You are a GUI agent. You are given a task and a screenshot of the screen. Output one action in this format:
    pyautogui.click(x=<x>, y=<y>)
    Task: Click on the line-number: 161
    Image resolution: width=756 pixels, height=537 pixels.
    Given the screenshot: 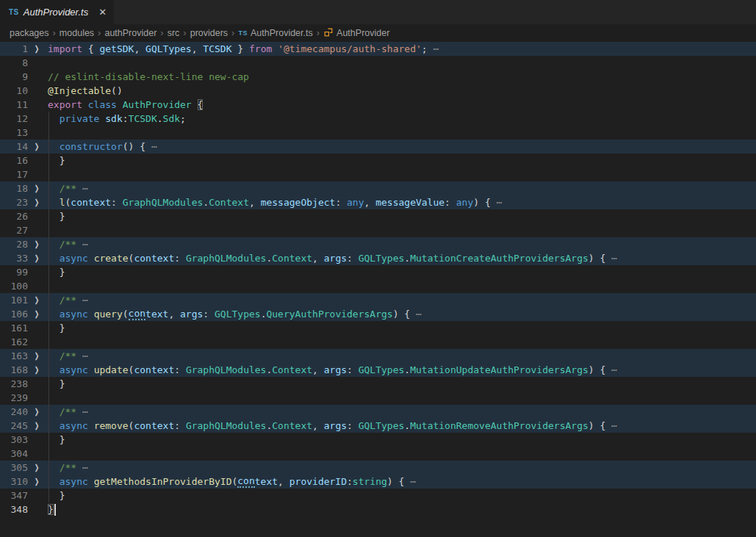 What is the action you would take?
    pyautogui.click(x=14, y=328)
    